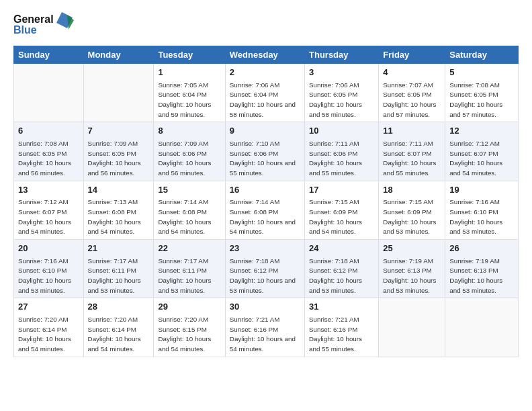 Image resolution: width=532 pixels, height=411 pixels. I want to click on day-number: 18, so click(412, 190).